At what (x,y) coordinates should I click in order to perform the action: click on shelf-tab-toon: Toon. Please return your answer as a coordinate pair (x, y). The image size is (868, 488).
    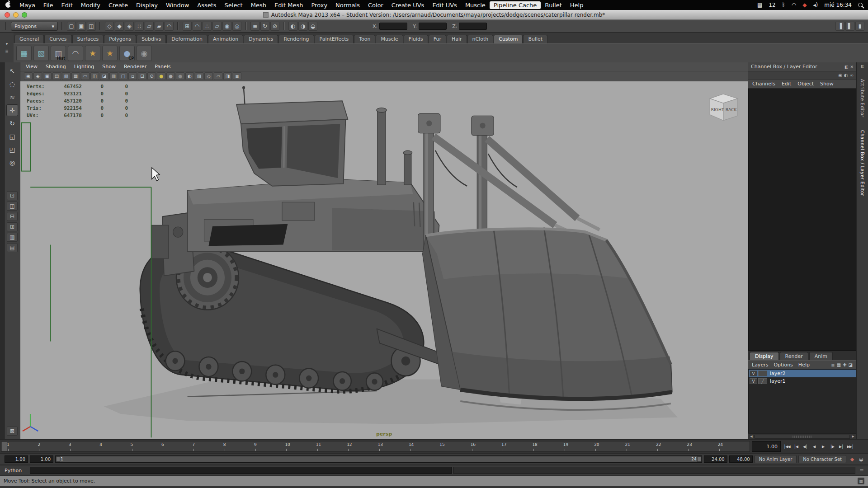
    Looking at the image, I should click on (364, 39).